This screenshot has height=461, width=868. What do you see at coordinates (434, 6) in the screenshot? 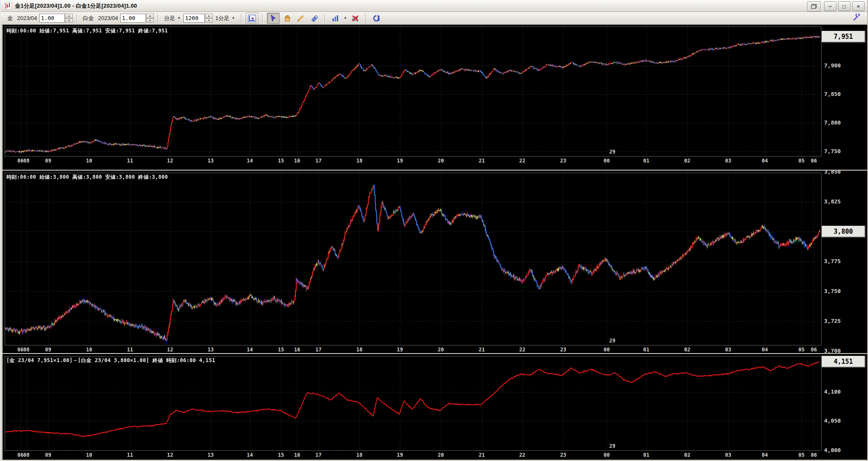
I see `title-bar: 金1分足[2023/04]1.00 - 白金1分足[2023/04]1.00 –…` at bounding box center [434, 6].